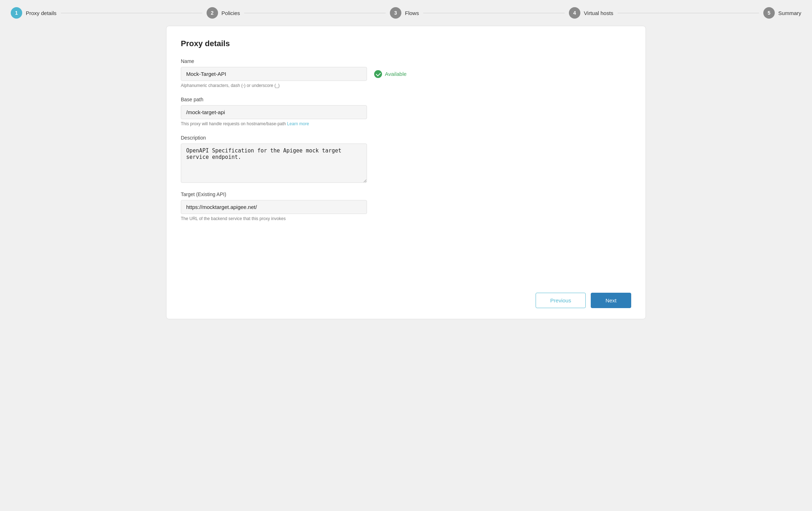  I want to click on step-5-label: Summary, so click(790, 13).